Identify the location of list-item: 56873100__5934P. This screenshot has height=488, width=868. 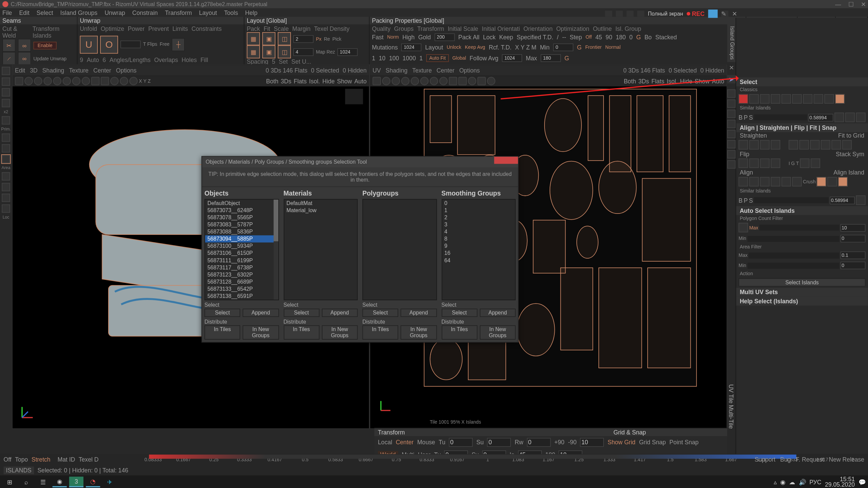
(241, 246).